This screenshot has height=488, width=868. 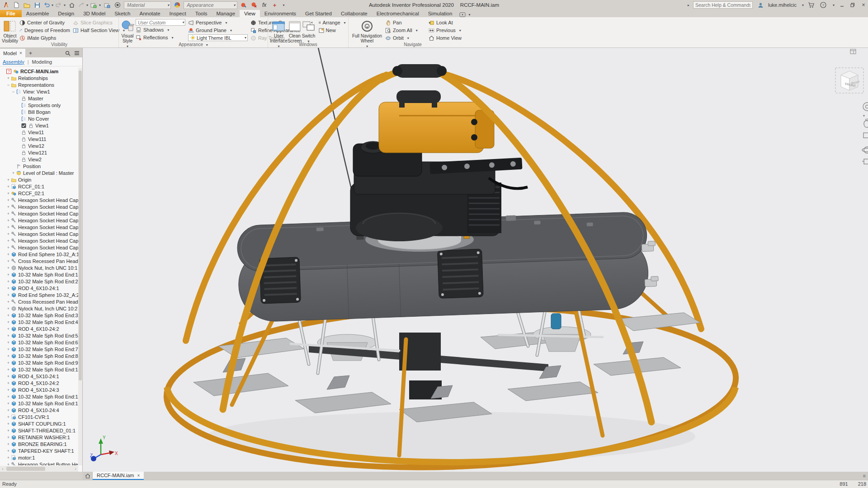 What do you see at coordinates (96, 5) in the screenshot?
I see `update-button: ▾` at bounding box center [96, 5].